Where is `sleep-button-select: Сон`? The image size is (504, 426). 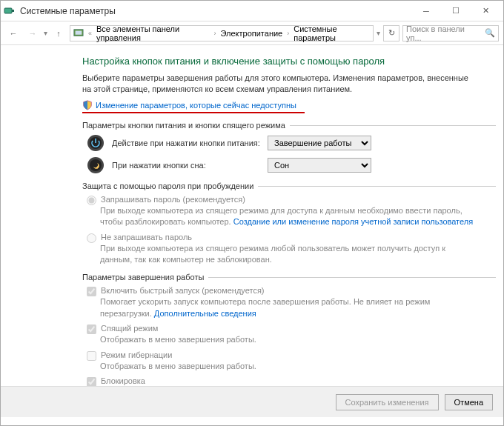 sleep-button-select: Сон is located at coordinates (319, 165).